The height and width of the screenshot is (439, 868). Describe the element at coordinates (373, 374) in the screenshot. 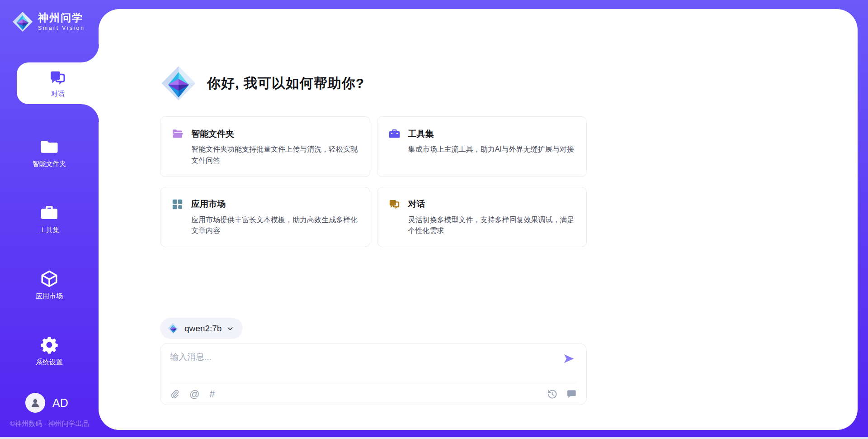

I see `message-composer: @ #` at that location.